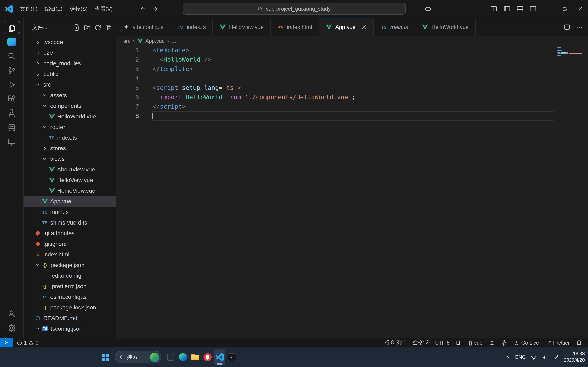  I want to click on volume-icon, so click(545, 357).